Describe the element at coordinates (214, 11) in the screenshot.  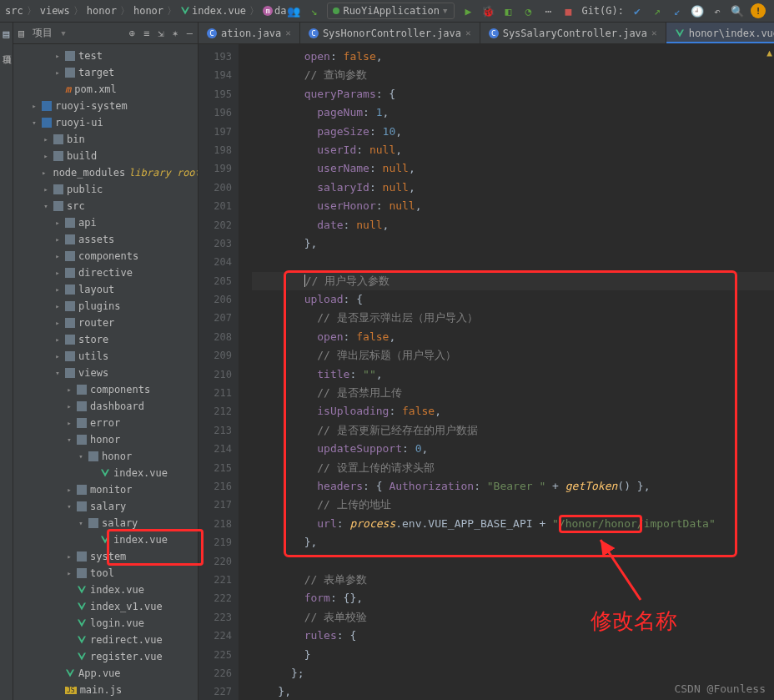
I see `breadcrumb-item: index.vue` at that location.